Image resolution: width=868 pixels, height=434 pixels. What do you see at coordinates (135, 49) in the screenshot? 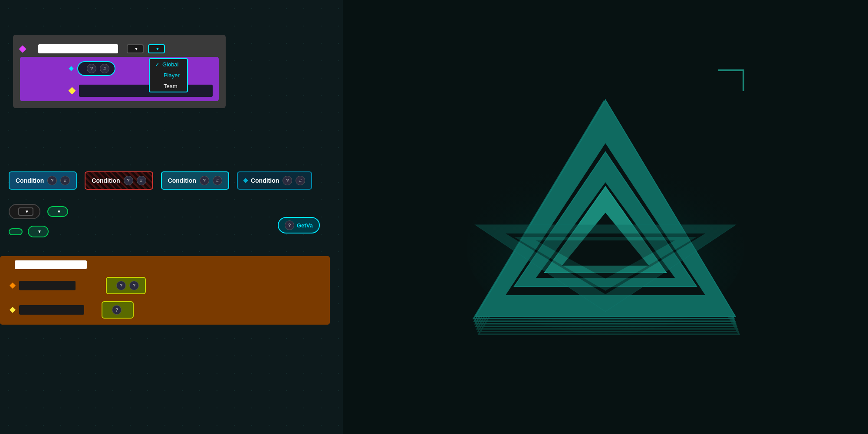
I see `event-dropdown: ▼` at bounding box center [135, 49].